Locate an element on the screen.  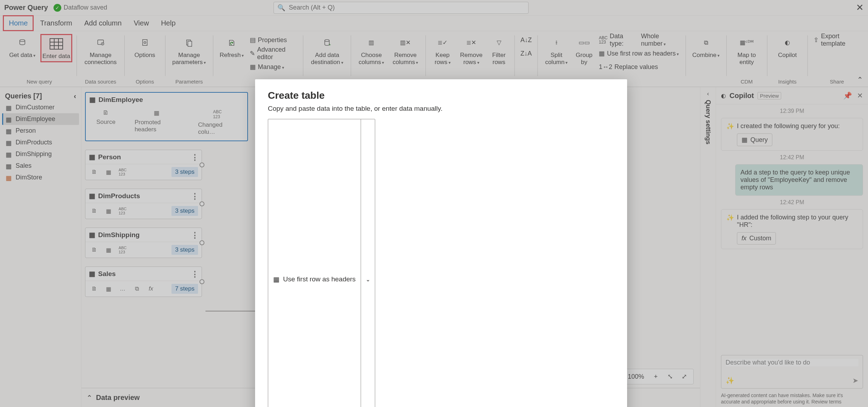
use-first-row-headers-button: ▦Use first row as headers ⌄ is located at coordinates (322, 263).